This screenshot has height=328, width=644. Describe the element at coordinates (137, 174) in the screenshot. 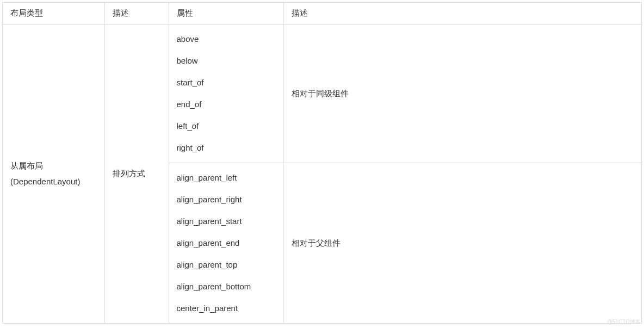

I see `cell-arrangement: 排列方式` at that location.